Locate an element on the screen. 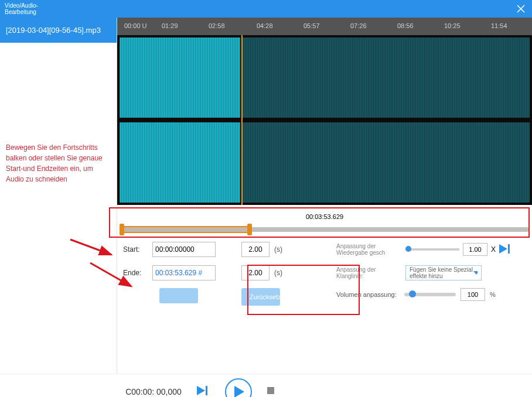 Image resolution: width=532 pixels, height=397 pixels. tick: 10:25 is located at coordinates (452, 26).